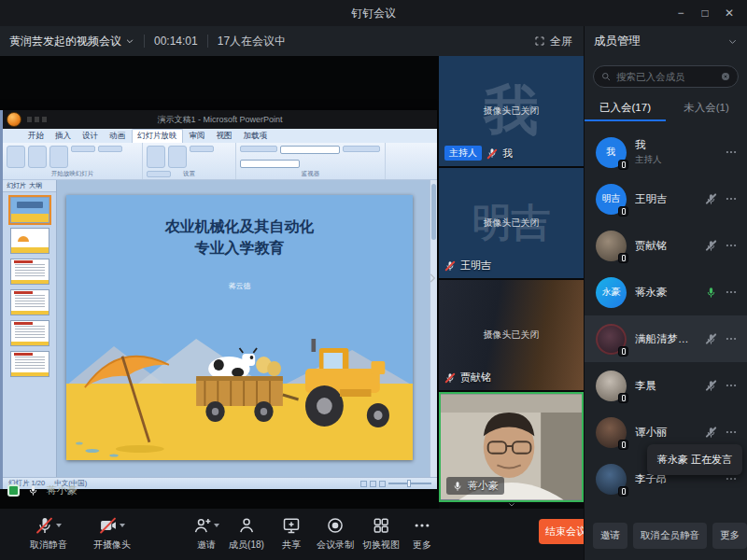 This screenshot has width=747, height=560. I want to click on speaker-indicator: 蒋小豪, so click(43, 491).